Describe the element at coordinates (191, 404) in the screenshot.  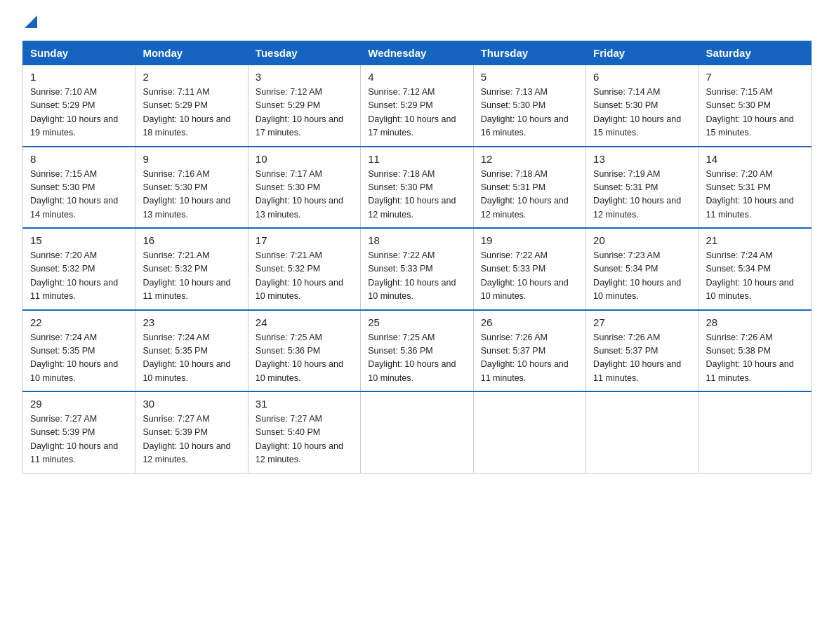
I see `day-number: 30` at that location.